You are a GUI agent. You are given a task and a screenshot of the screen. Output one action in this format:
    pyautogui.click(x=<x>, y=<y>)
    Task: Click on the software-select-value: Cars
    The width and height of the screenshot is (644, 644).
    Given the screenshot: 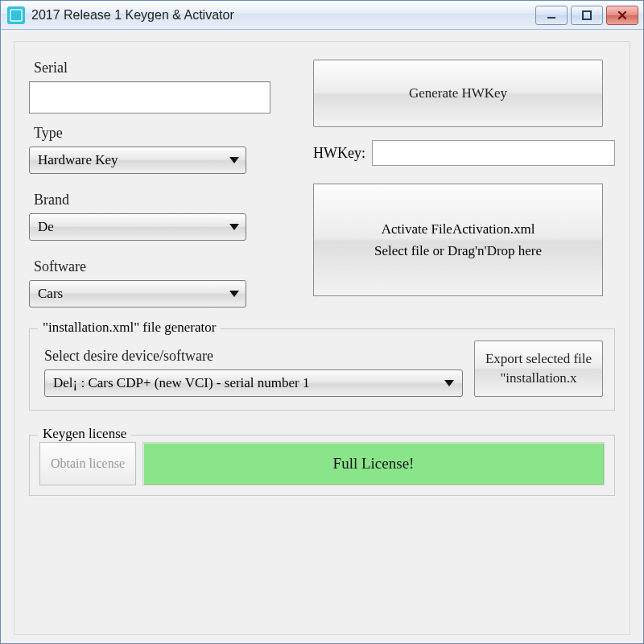 What is the action you would take?
    pyautogui.click(x=50, y=294)
    